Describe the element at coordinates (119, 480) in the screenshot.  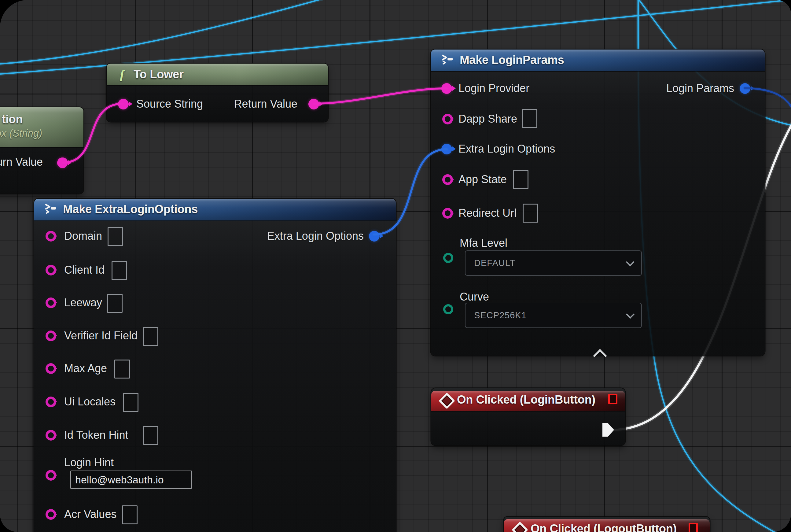
I see `login-hint-value: hello@web3auth.io` at that location.